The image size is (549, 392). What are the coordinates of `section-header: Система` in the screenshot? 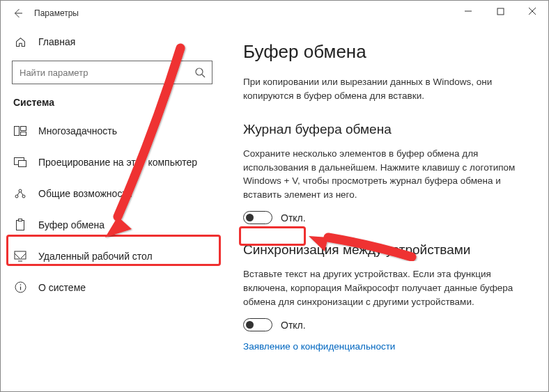 It's located at (112, 104).